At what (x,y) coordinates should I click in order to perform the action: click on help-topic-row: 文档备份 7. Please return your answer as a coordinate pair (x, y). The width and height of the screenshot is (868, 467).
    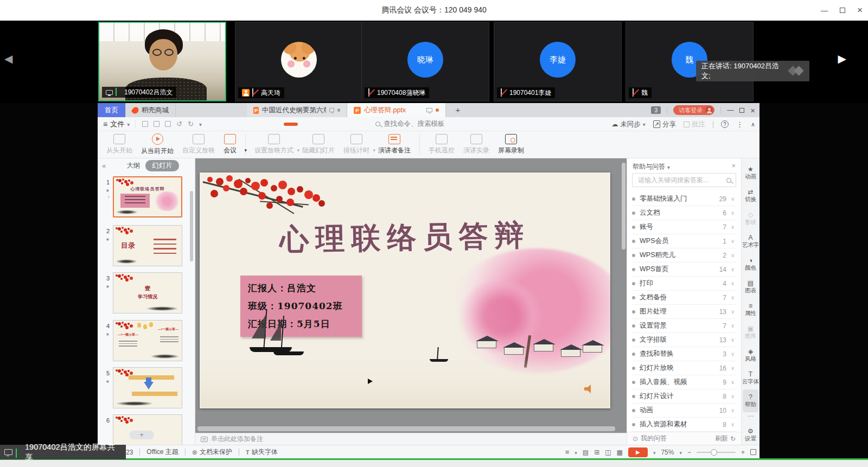
    Looking at the image, I should click on (684, 298).